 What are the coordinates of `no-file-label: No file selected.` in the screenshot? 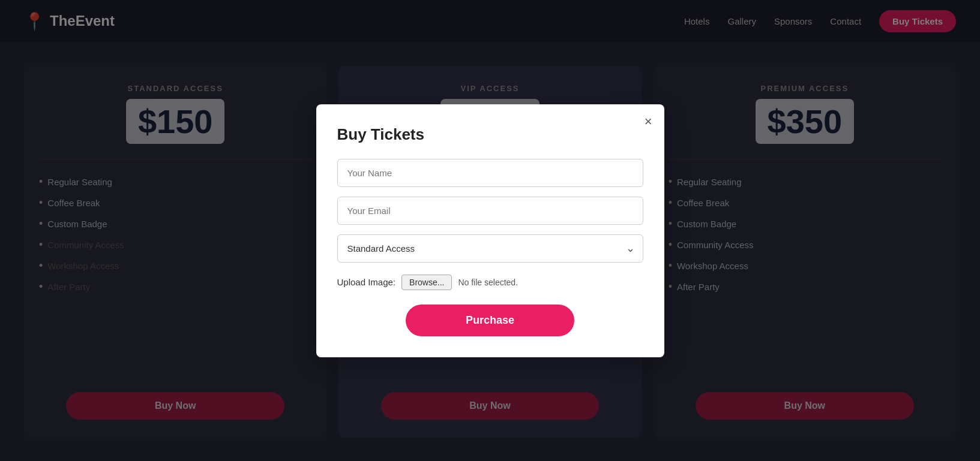 It's located at (488, 282).